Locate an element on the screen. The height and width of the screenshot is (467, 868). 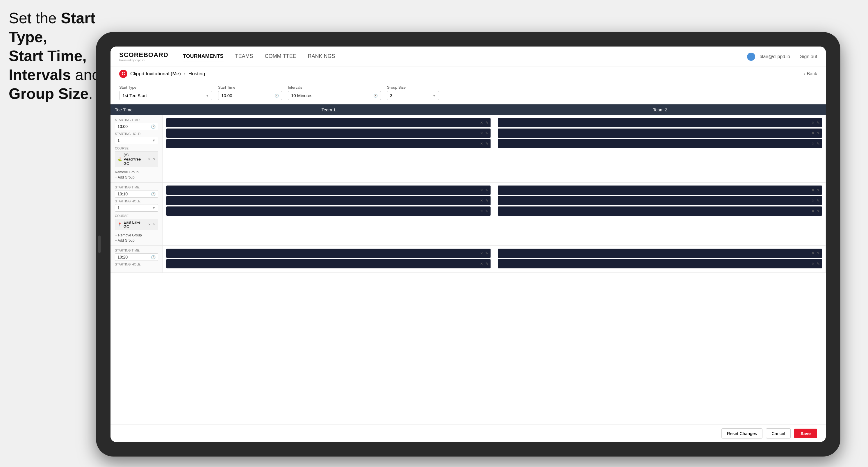
start-type-select: 1st Tee Start ▼ is located at coordinates (166, 96).